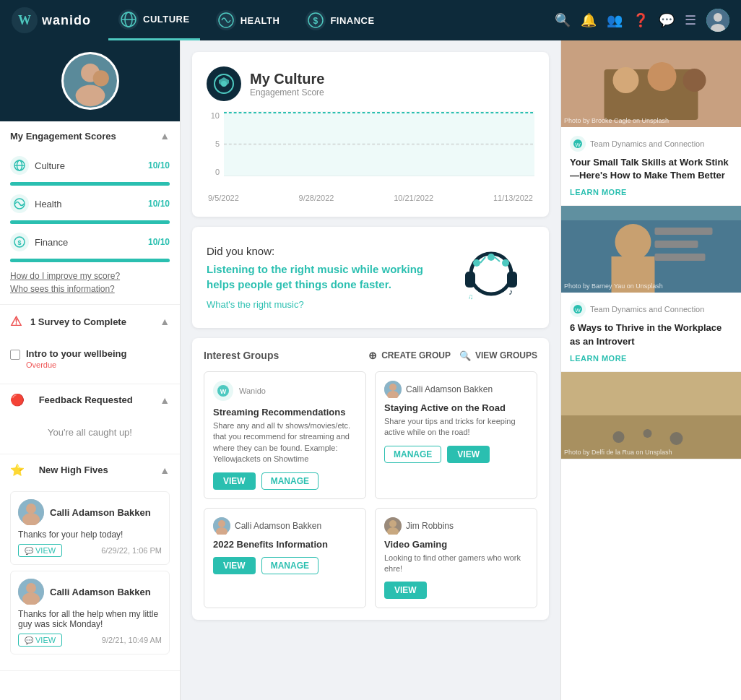  I want to click on survey-section-header: ⚠ 1 Survey to Complete ▲, so click(90, 321).